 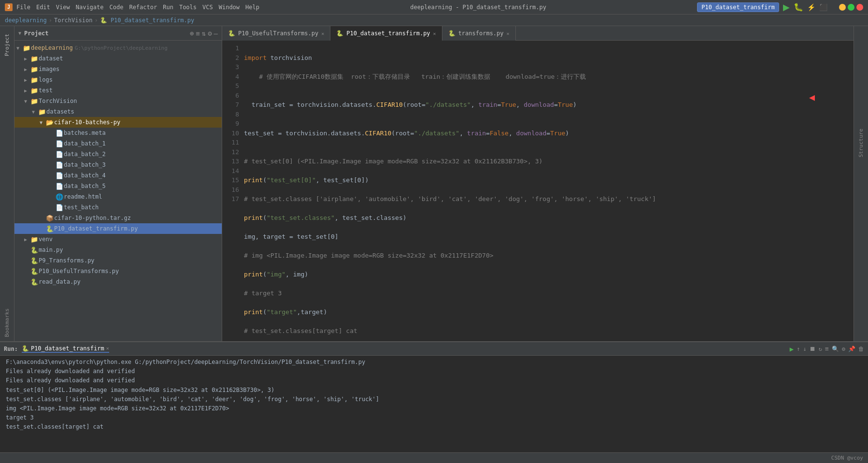 I want to click on close-run-tab: ✕, so click(x=108, y=348).